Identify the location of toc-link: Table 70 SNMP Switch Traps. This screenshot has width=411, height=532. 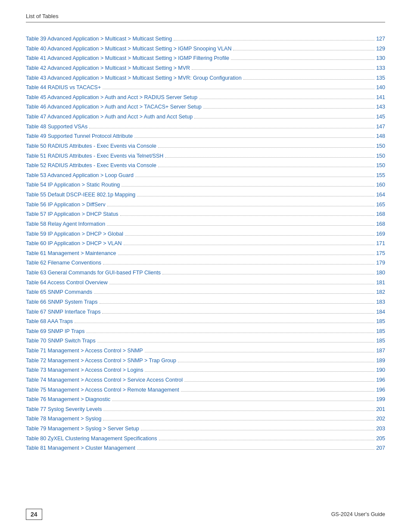
(61, 341).